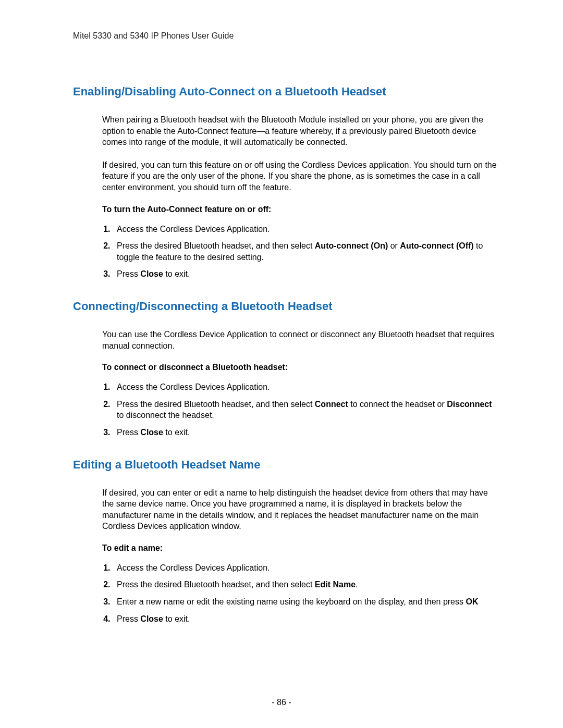 This screenshot has width=563, height=728. I want to click on paragraph: When pairing a Bluetooth headset with th…, so click(301, 131).